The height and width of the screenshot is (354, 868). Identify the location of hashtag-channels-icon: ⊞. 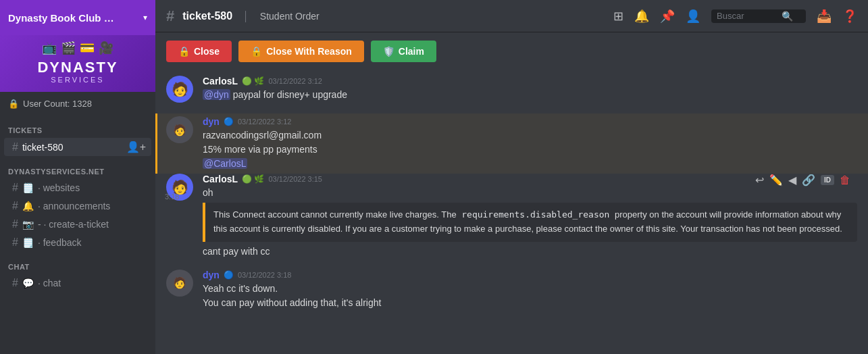
(619, 16).